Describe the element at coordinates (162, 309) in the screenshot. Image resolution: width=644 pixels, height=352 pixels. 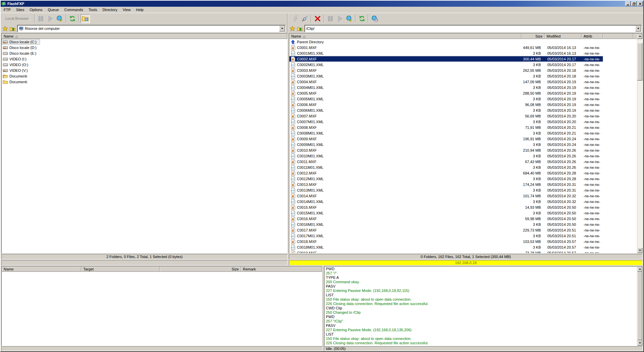
I see `queue-list` at that location.